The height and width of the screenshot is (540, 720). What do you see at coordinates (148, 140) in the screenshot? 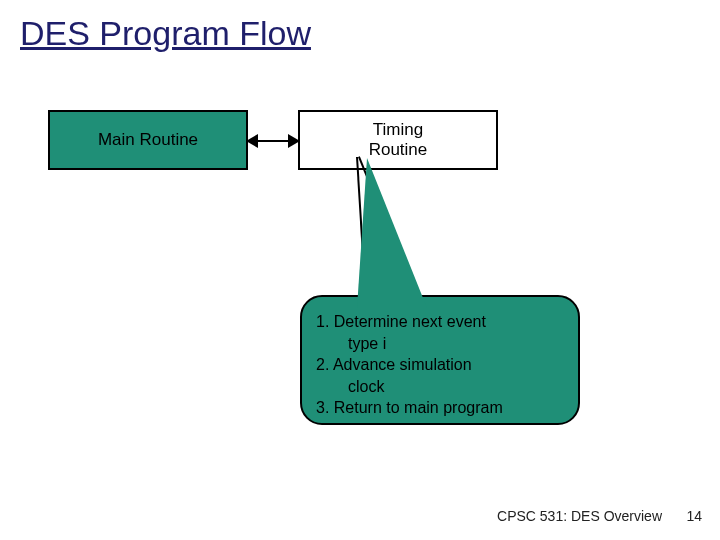
I see `main-routine-box: Main Routine` at bounding box center [148, 140].